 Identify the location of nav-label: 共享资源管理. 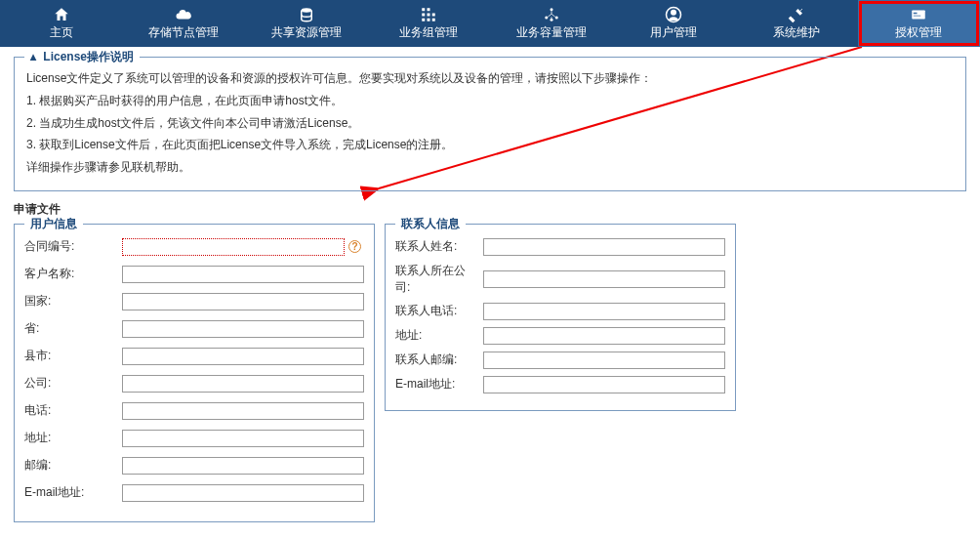
(306, 33).